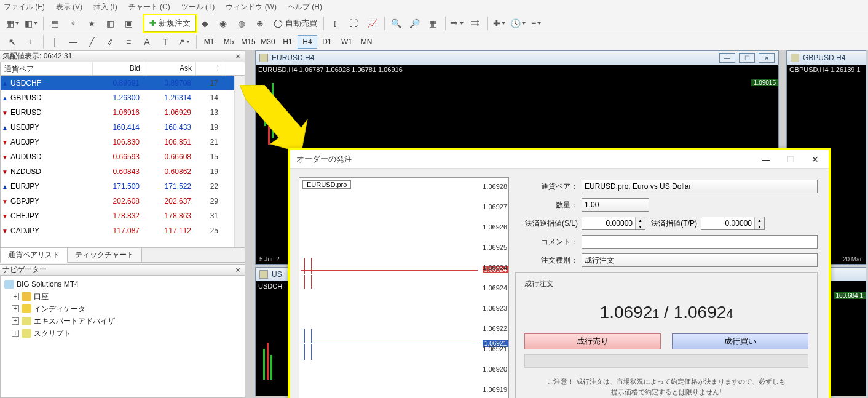  Describe the element at coordinates (615, 205) in the screenshot. I see `volume-select: 1.00` at that location.